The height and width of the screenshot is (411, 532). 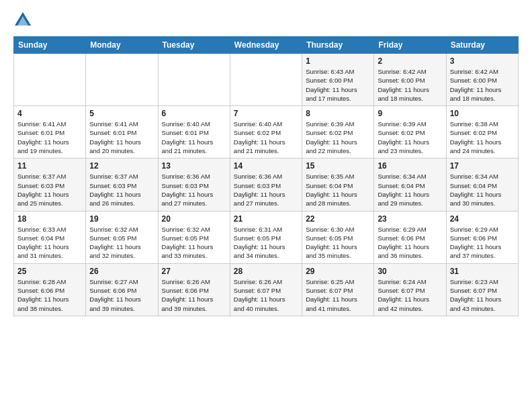 What do you see at coordinates (50, 132) in the screenshot?
I see `calendar-cell: 4Sunrise: 6:41 AM Sunset: 6:01 PM Daylig…` at bounding box center [50, 132].